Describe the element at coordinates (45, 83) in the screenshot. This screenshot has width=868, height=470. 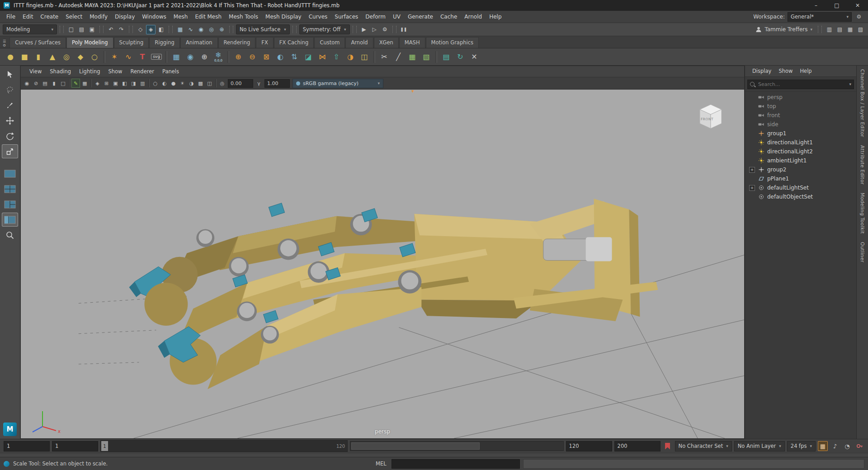
I see `camera-attributes-icon: ▤` at that location.